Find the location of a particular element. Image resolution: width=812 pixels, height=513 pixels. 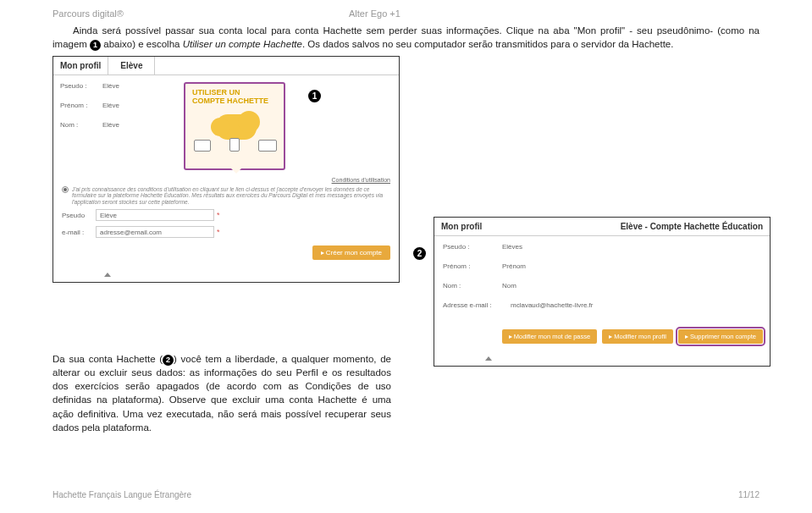

cloud-icon is located at coordinates (236, 127).